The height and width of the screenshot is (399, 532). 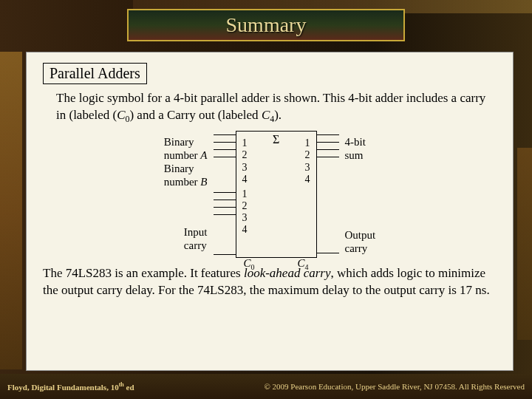 I want to click on label-input-carry: Input carry, so click(x=196, y=239).